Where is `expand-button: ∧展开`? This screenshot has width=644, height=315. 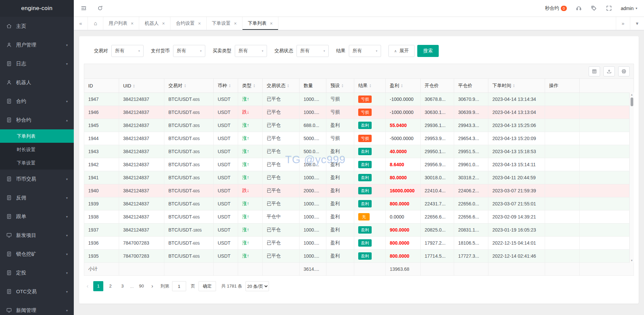 expand-button: ∧展开 is located at coordinates (401, 51).